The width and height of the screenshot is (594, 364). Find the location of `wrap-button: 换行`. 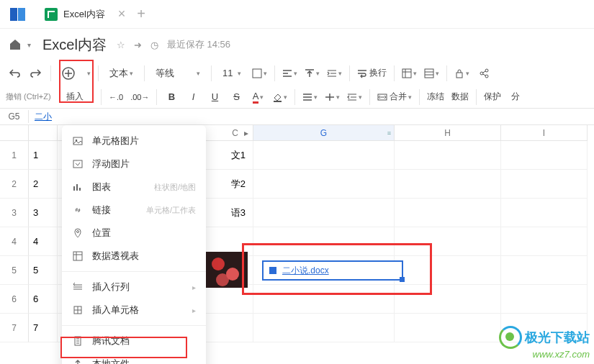

wrap-button: 换行 is located at coordinates (372, 73).